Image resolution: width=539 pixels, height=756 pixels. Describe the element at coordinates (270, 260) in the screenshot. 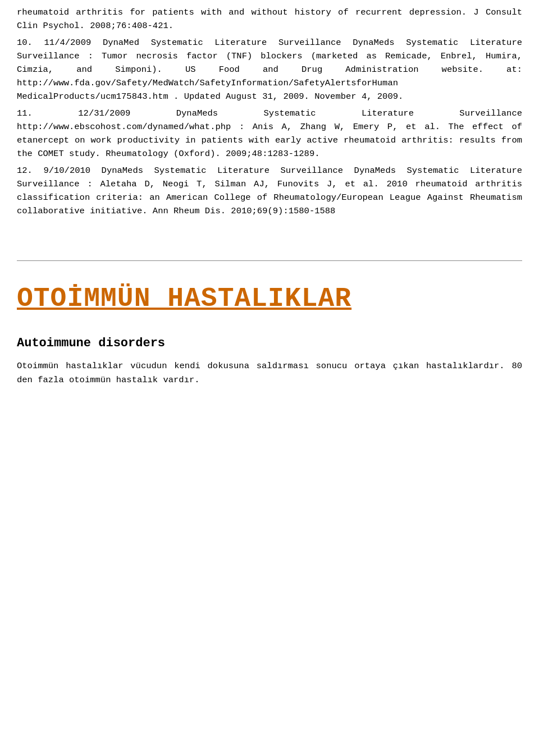

I see `section-divider` at that location.